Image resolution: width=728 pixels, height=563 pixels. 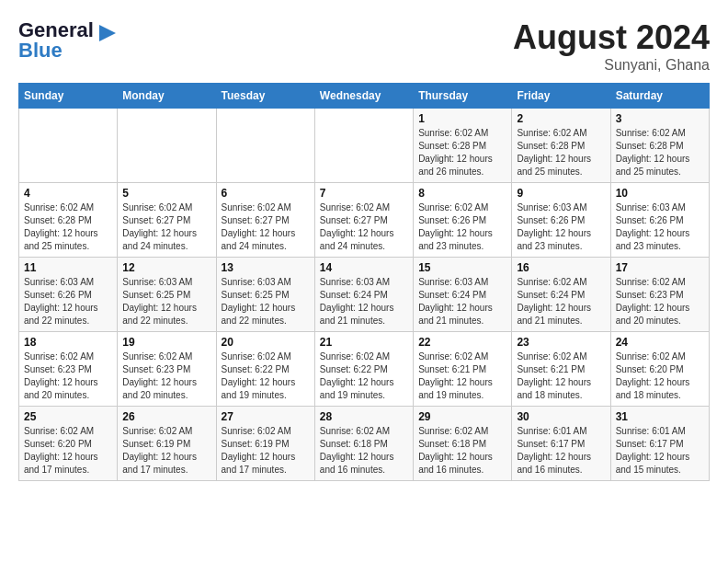 What do you see at coordinates (265, 96) in the screenshot?
I see `header-tuesday: Tuesday` at bounding box center [265, 96].